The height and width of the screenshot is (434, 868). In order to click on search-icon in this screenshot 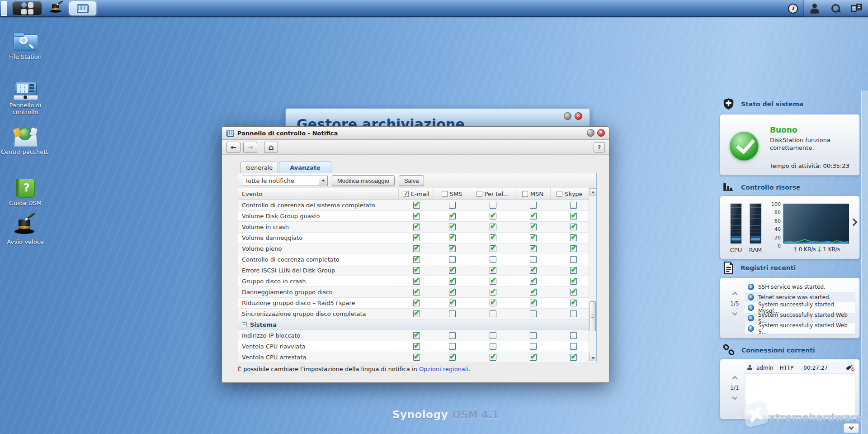, I will do `click(835, 9)`.